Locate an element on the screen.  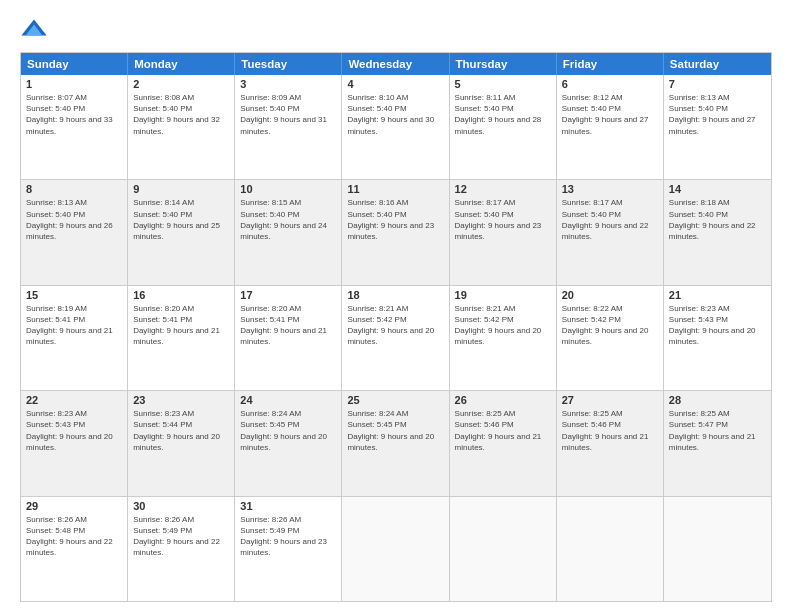
day-number: 1 is located at coordinates (74, 84).